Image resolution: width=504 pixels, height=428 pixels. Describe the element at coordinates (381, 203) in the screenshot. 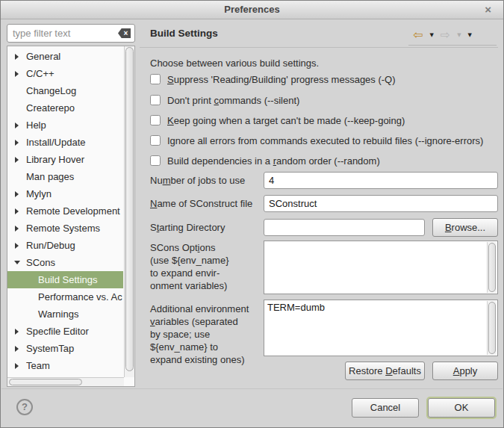

I see `sconstruct-name-field` at that location.